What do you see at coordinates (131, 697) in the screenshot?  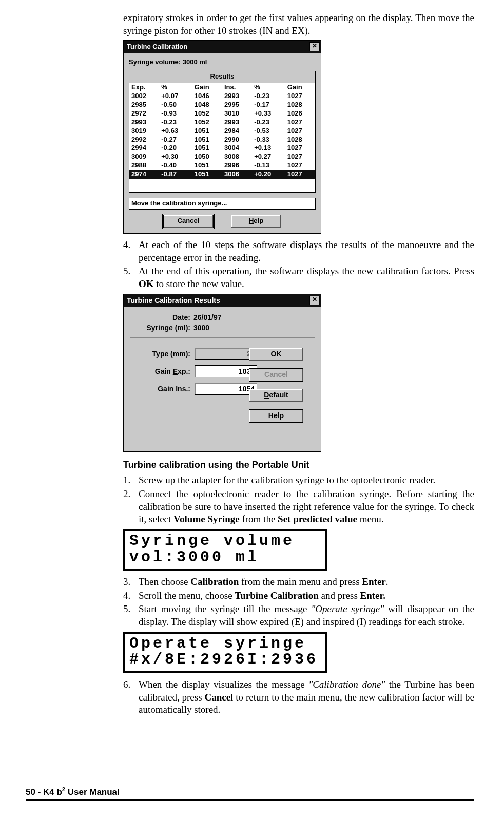 I see `list-number: 6.` at bounding box center [131, 697].